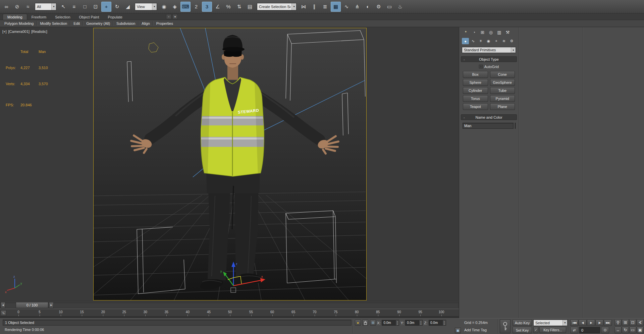 Image resolution: width=644 pixels, height=334 pixels. Describe the element at coordinates (481, 66) in the screenshot. I see `autogrid-checkbox` at that location.